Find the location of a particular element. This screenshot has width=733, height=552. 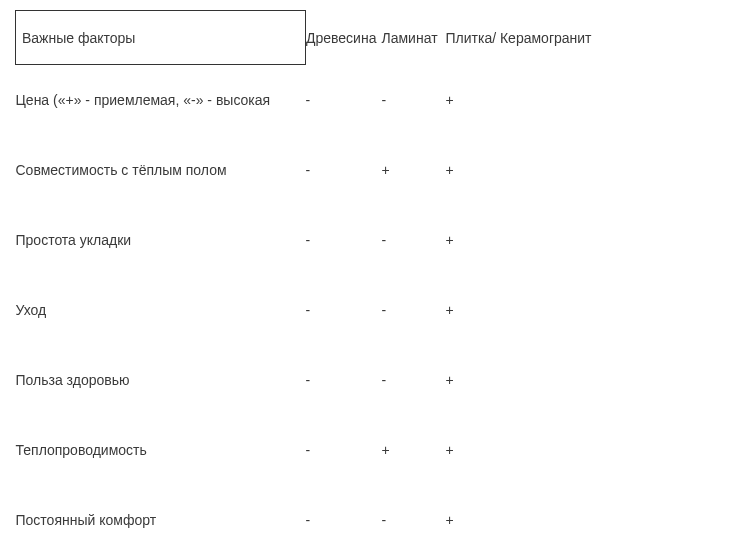

header-tile: Плитка/ Керамогранит is located at coordinates (582, 38).